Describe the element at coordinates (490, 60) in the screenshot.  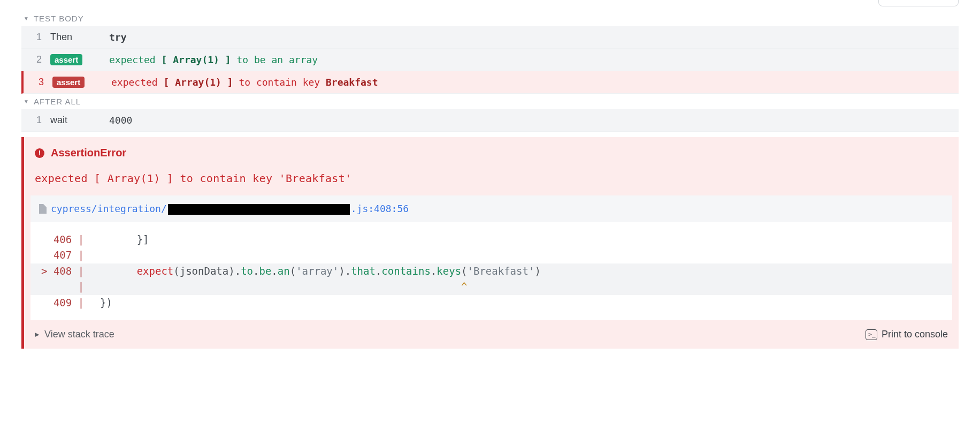
I see `command-log-row: 2 assert expected [ Array(1) ] to be an …` at that location.